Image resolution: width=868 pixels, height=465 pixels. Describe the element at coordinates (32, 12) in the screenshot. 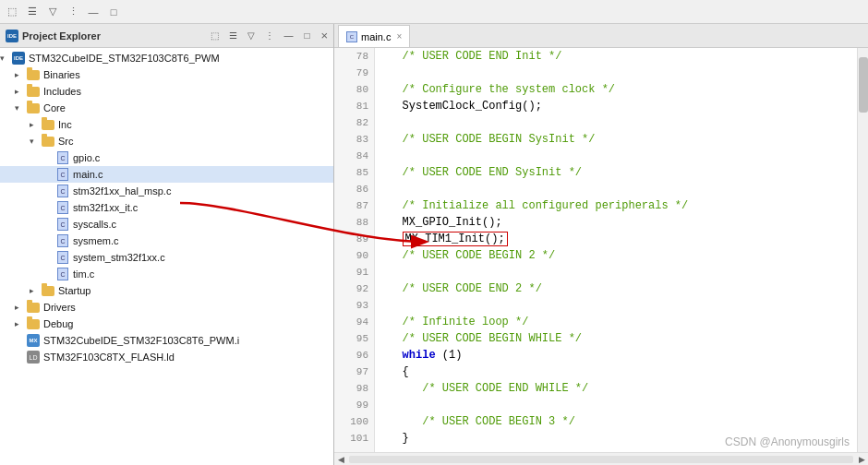

I see `toolbar-btn-2: ☰` at that location.